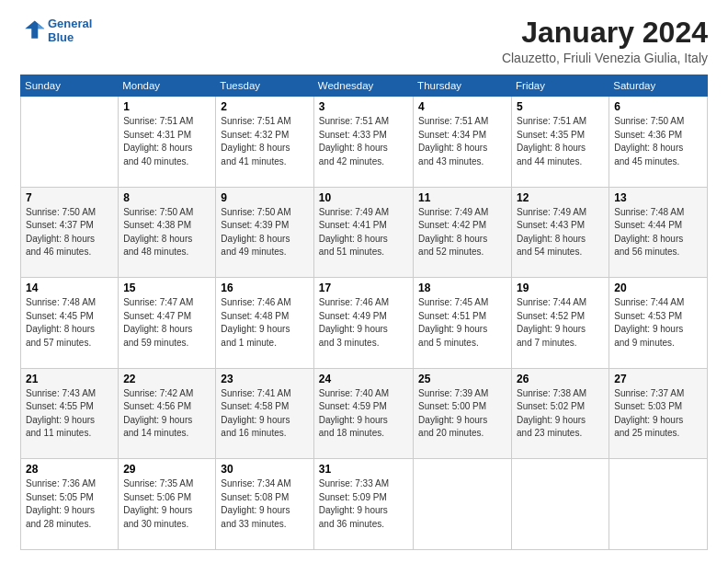 The height and width of the screenshot is (563, 728). Describe the element at coordinates (363, 414) in the screenshot. I see `day-cell: 24Sunrise: 7:40 AMSunset: 4:59 PMDayligh…` at that location.